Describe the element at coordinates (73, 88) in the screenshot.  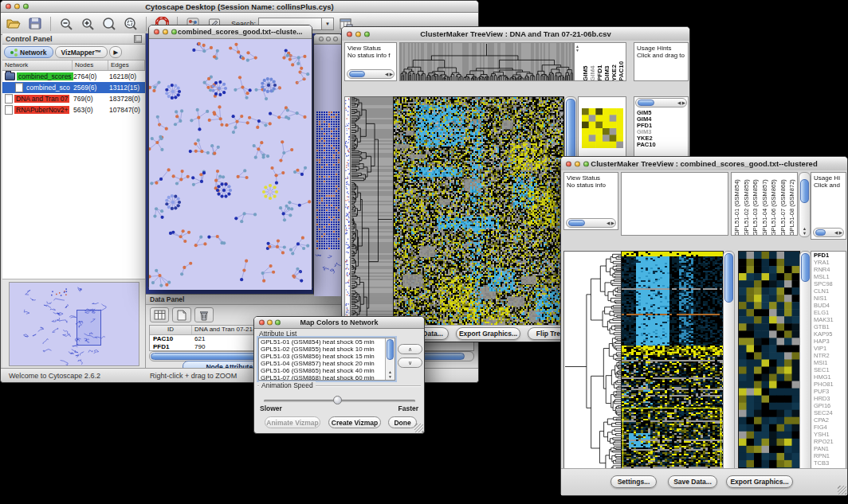
I see `network-row: combined_sco2569(6)13112(15)` at that location.